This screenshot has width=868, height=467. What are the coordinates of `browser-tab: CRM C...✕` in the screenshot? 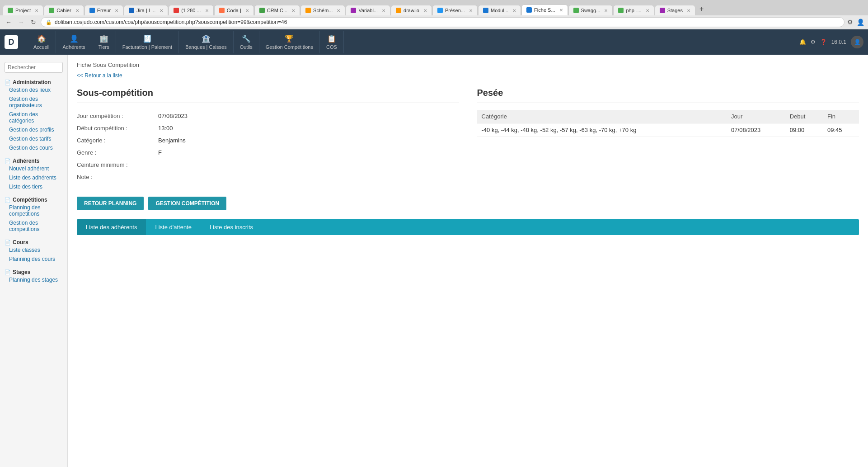 It's located at (277, 10).